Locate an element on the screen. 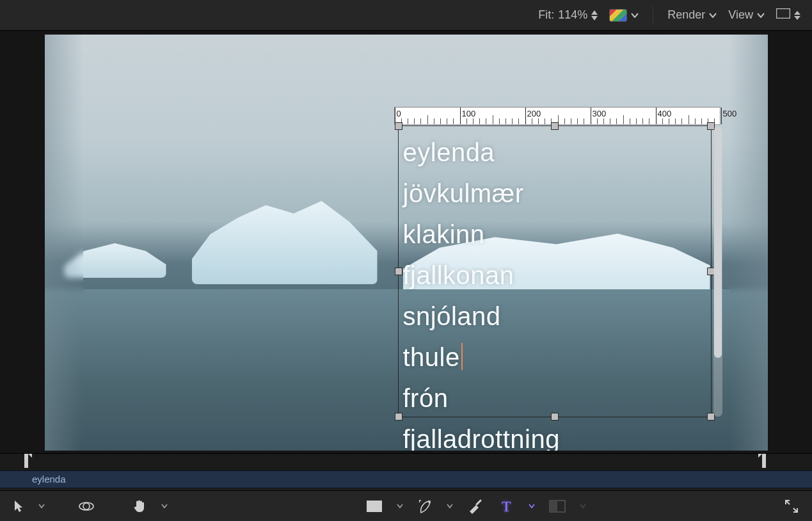 The image size is (812, 521). fullscreen-toggle is located at coordinates (792, 506).